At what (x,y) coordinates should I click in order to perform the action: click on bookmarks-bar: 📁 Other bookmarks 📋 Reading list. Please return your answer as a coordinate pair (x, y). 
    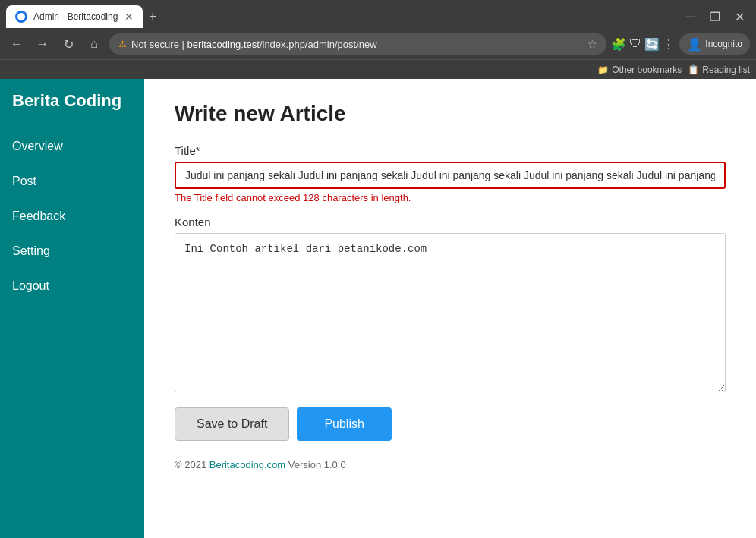
    Looking at the image, I should click on (378, 69).